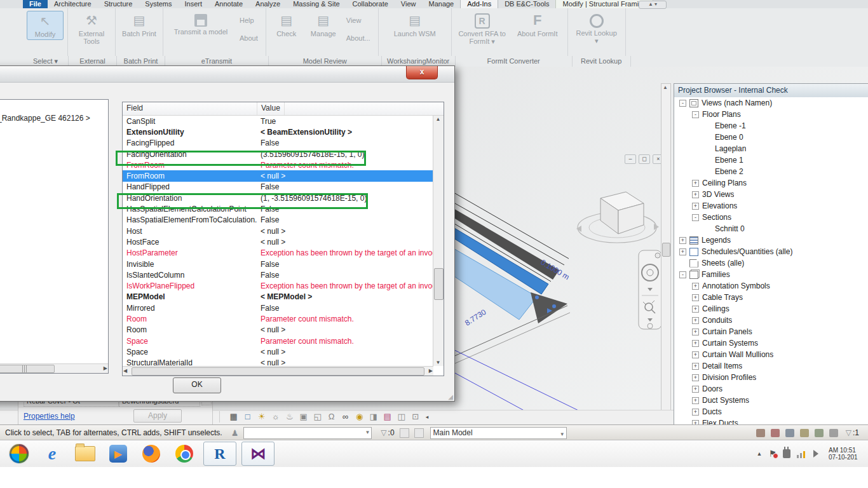 This screenshot has height=488, width=868. I want to click on ribbon-button-launch-wsm: Launch WSM, so click(415, 25).